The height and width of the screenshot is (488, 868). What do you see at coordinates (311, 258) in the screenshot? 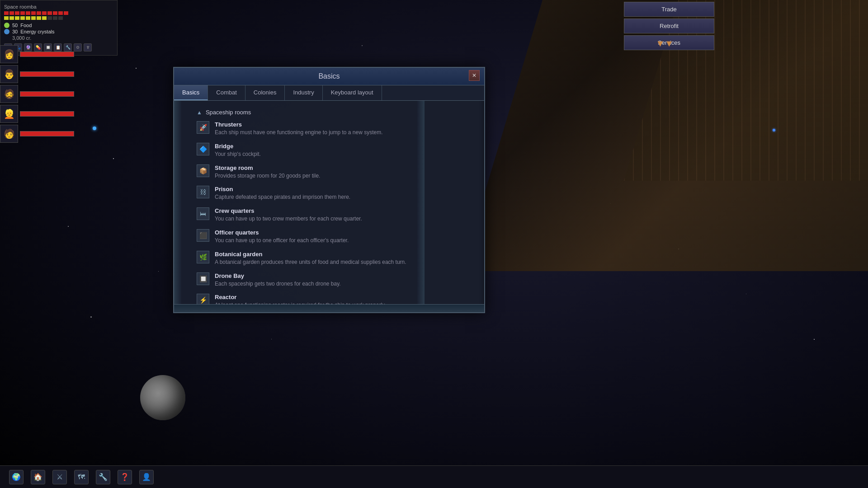
I see `garden-text: Botanical garden A botanical garden prod…` at bounding box center [311, 258].